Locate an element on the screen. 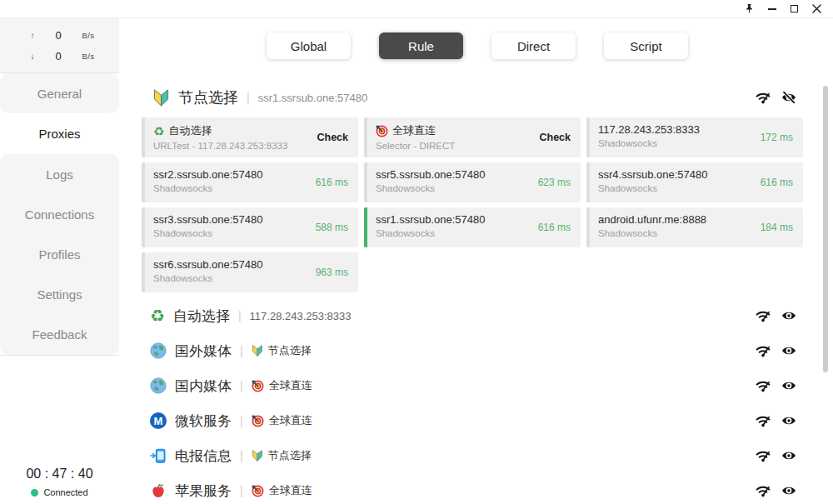 The width and height of the screenshot is (833, 504). proxy-group-row: 电报信息 | 节点选择 is located at coordinates (472, 456).